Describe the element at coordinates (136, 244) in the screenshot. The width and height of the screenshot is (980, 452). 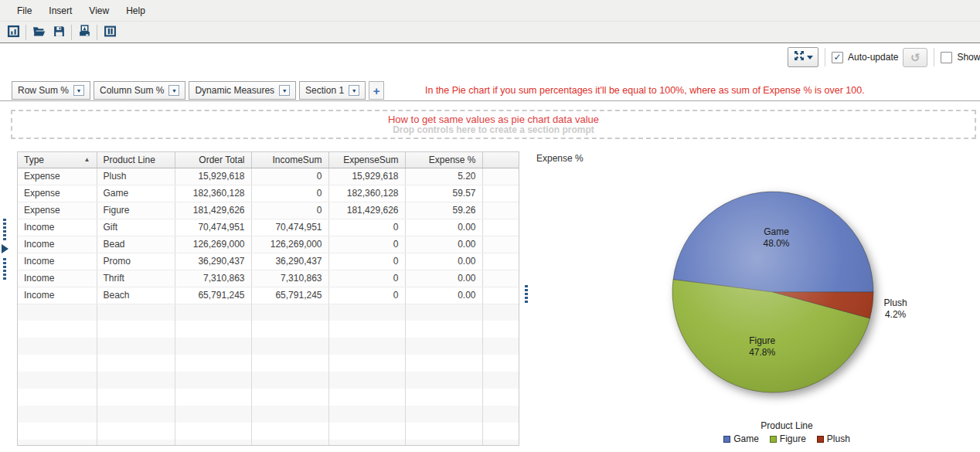
I see `table-cell: Bead` at that location.